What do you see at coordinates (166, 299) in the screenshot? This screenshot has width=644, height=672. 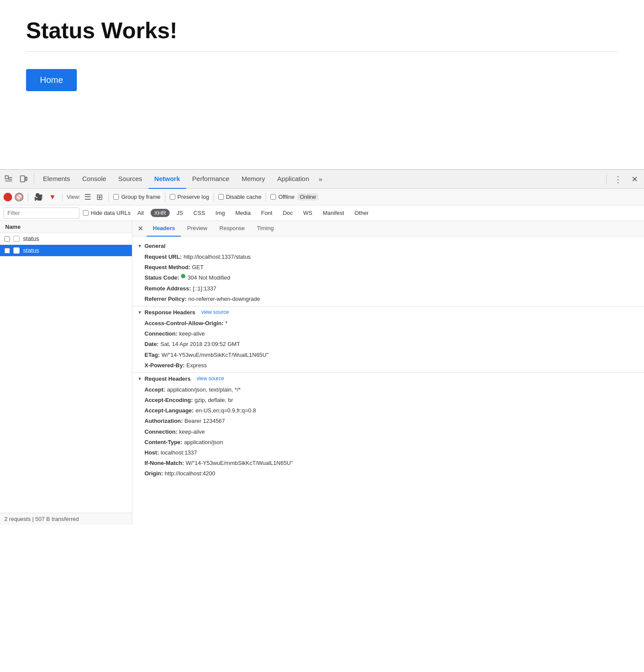 I see `header-key-referrer: Referrer Policy:` at bounding box center [166, 299].